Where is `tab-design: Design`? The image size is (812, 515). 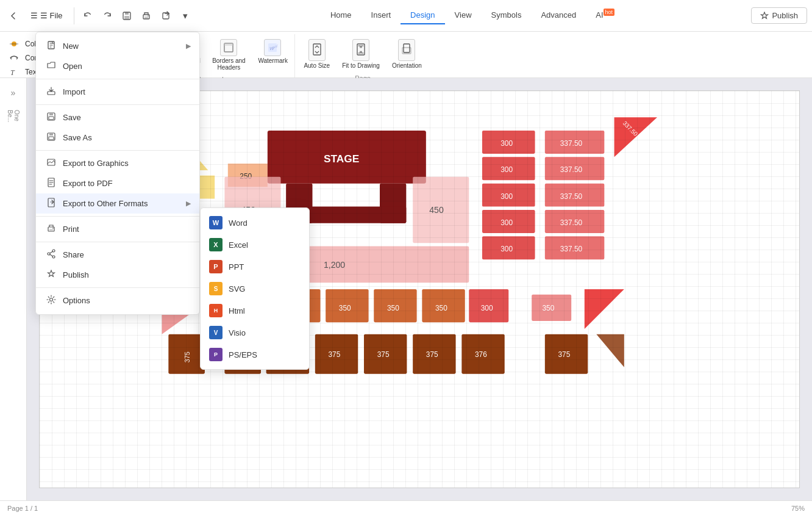 tab-design: Design is located at coordinates (422, 16).